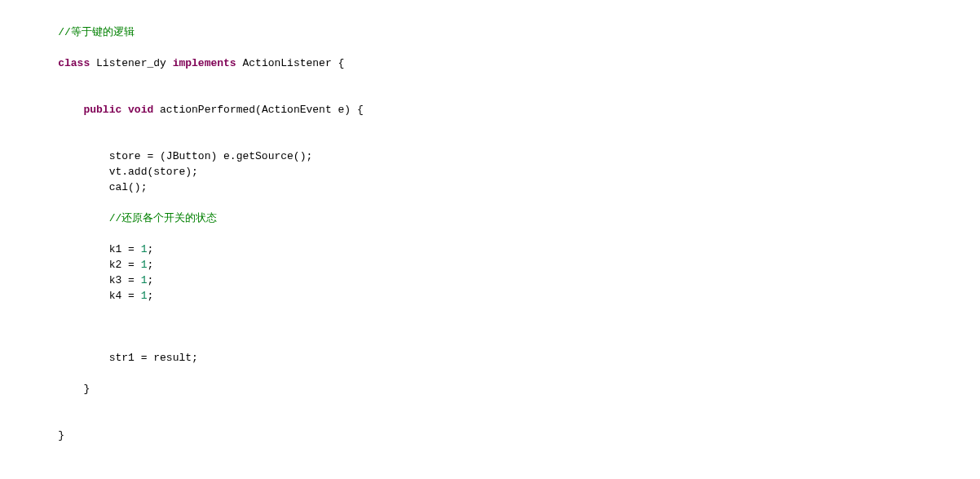 This screenshot has height=479, width=980. What do you see at coordinates (205, 64) in the screenshot?
I see `keyword-implements: implements` at bounding box center [205, 64].